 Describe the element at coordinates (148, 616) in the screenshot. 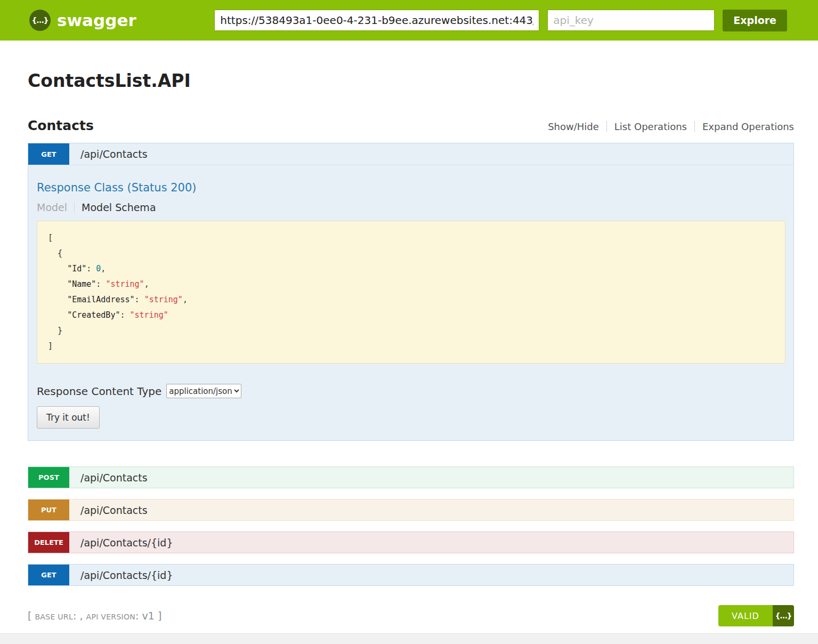

I see `api-version-value: v1` at that location.